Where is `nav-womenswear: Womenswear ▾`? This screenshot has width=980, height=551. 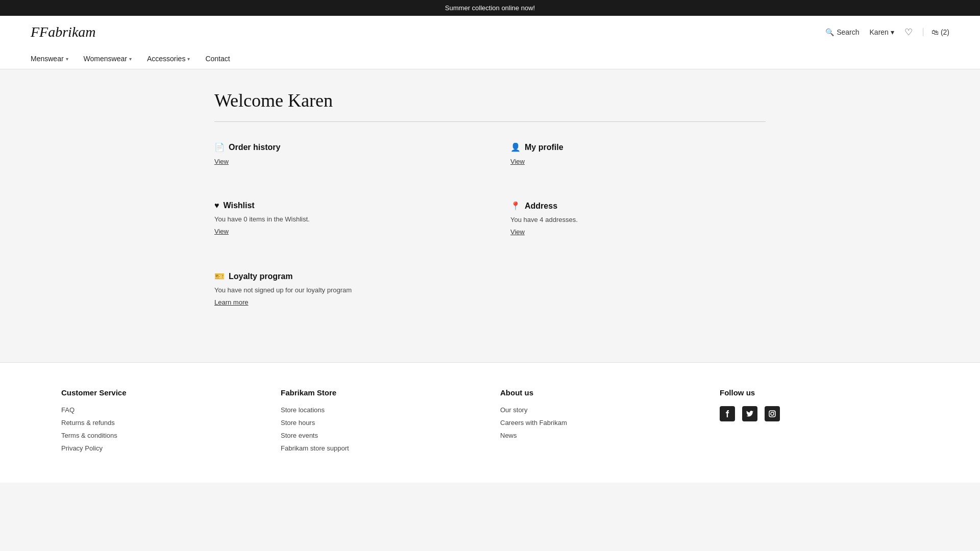 nav-womenswear: Womenswear ▾ is located at coordinates (108, 59).